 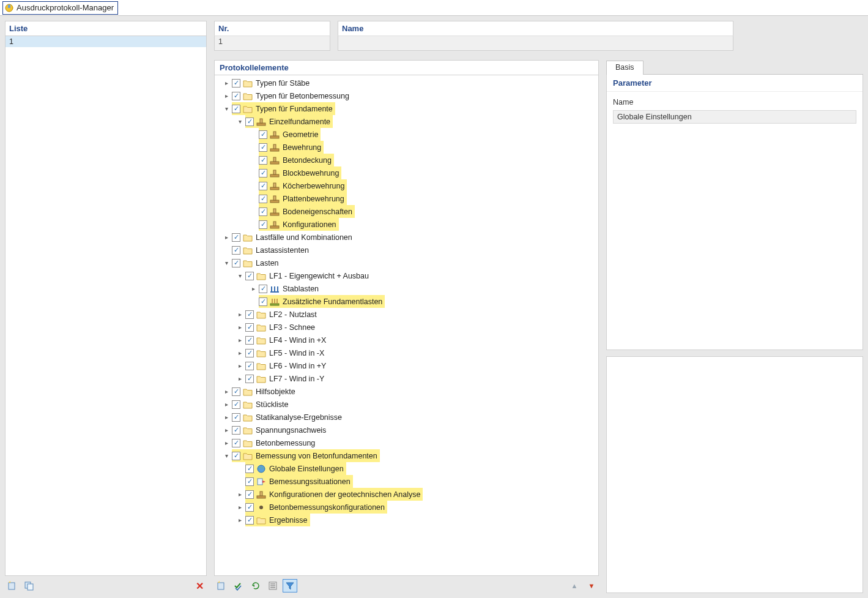 What do you see at coordinates (407, 224) in the screenshot?
I see `tree-row: ▸✓Konfigurationen` at bounding box center [407, 224].